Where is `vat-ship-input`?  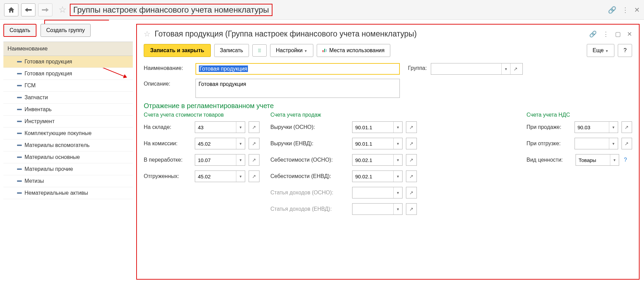
vat-ship-input is located at coordinates (592, 144).